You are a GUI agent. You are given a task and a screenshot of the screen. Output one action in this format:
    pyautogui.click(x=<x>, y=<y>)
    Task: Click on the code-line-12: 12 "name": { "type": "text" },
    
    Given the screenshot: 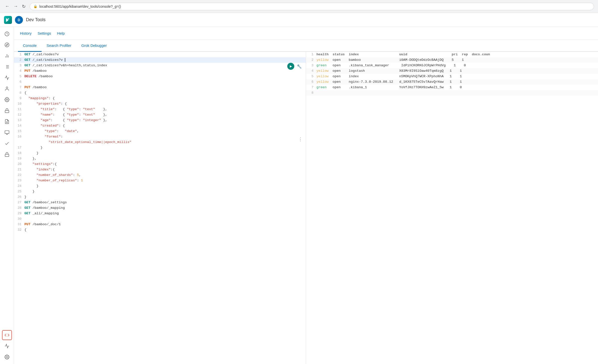 What is the action you would take?
    pyautogui.click(x=160, y=115)
    